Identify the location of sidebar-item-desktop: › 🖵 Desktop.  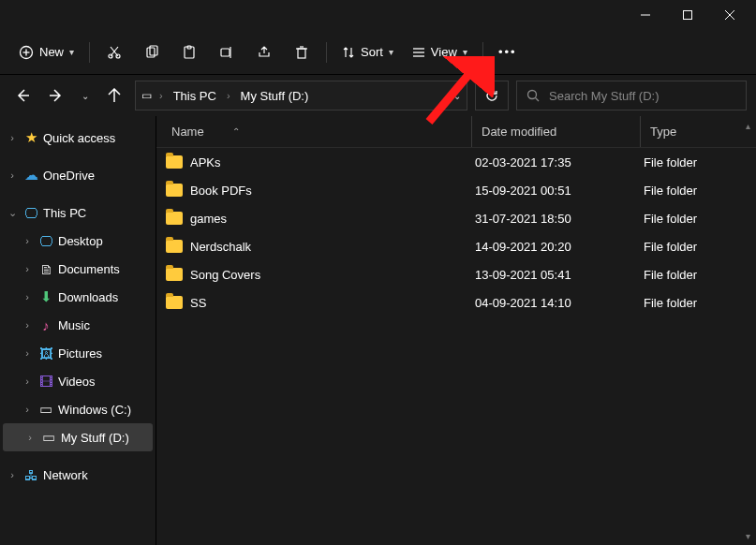
(78, 241).